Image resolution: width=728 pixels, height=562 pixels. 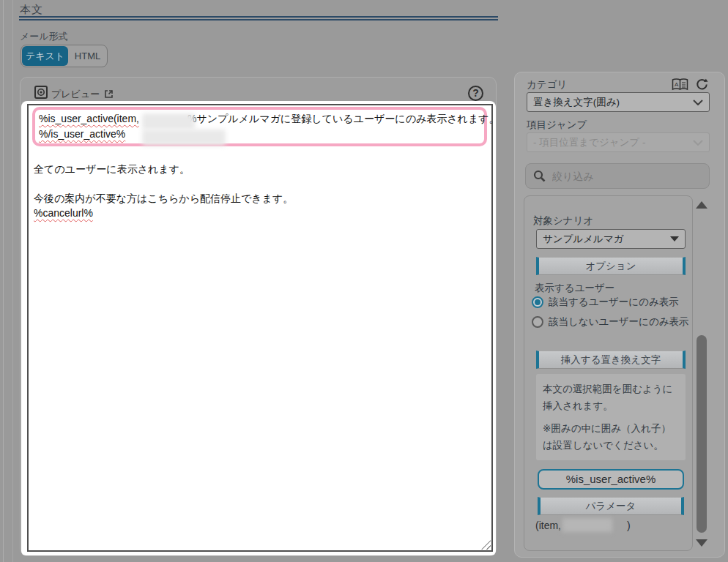 I want to click on highlight-block: %is_user_active(item,%サンプルメルマガに登録しているユーザ…, so click(x=259, y=127).